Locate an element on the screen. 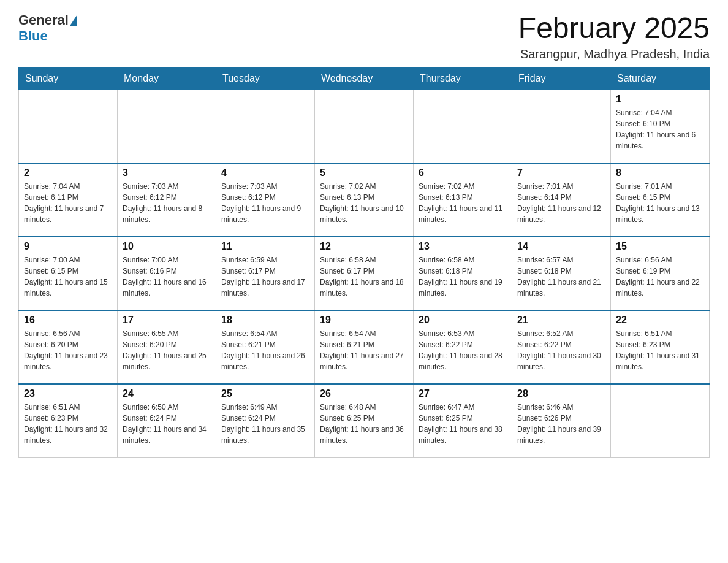 Image resolution: width=728 pixels, height=563 pixels. weekday-header-wednesday: Wednesday is located at coordinates (364, 79).